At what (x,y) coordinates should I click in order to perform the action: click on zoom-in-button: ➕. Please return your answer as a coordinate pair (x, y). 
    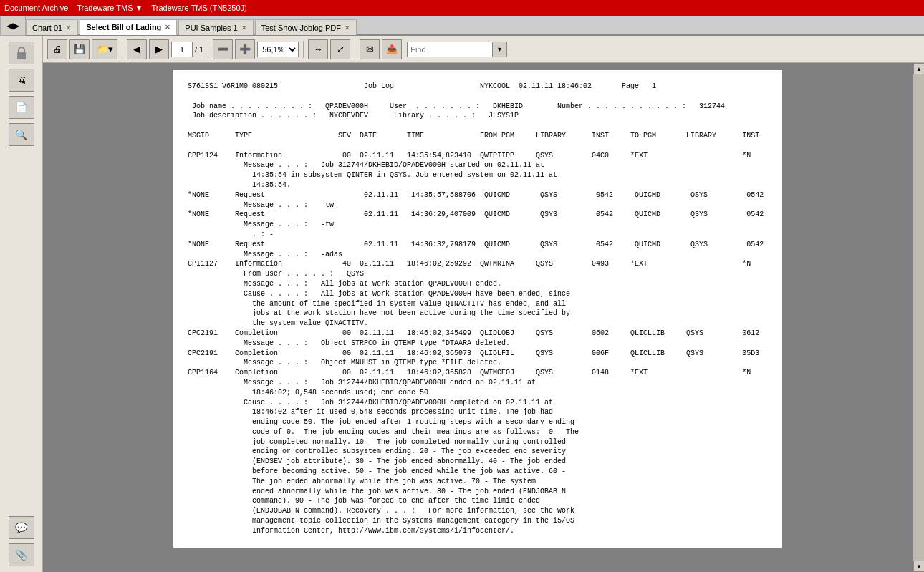
    Looking at the image, I should click on (245, 49).